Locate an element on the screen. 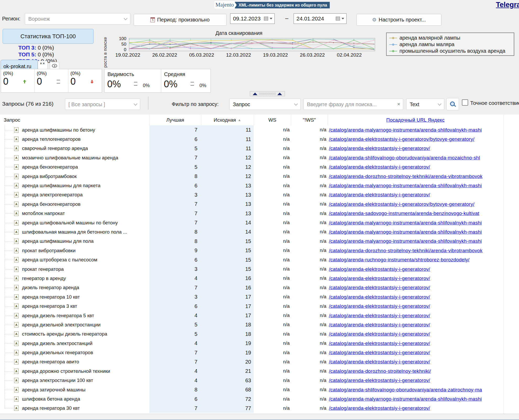 The height and width of the screenshot is (420, 519). header-query: Запрос is located at coordinates (75, 120).